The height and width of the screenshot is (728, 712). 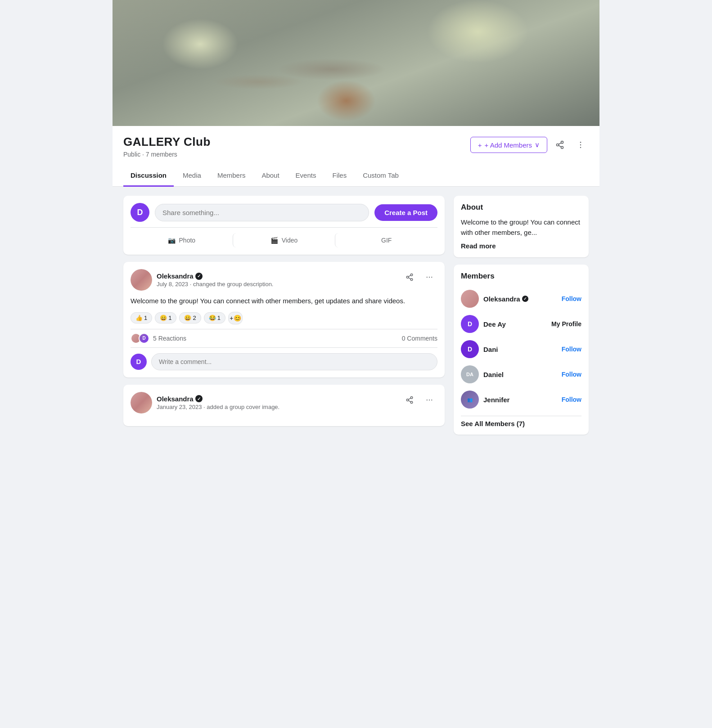 I want to click on member-action-oleksandra: Follow, so click(x=572, y=299).